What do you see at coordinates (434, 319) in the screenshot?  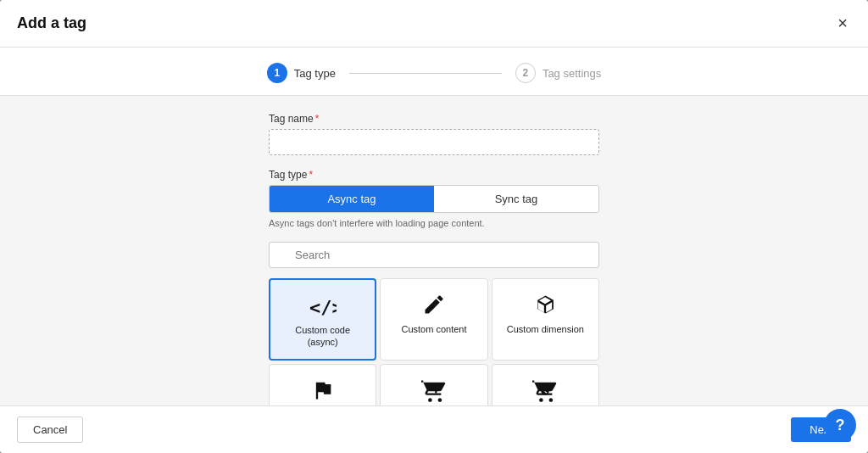 I see `tag-card-custom-content: Custom content` at bounding box center [434, 319].